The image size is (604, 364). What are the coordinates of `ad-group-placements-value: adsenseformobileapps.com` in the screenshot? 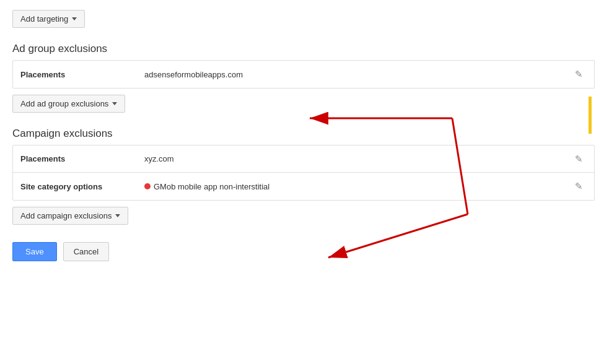 It's located at (358, 74).